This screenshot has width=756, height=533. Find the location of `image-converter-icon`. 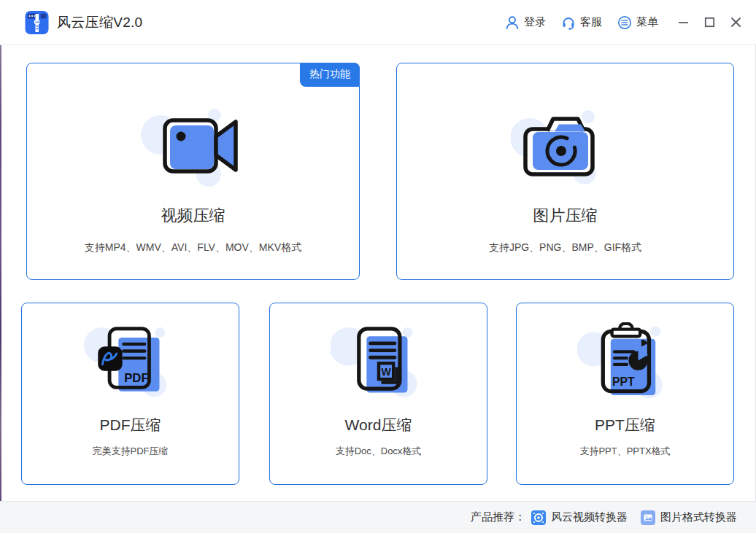

image-converter-icon is located at coordinates (648, 518).